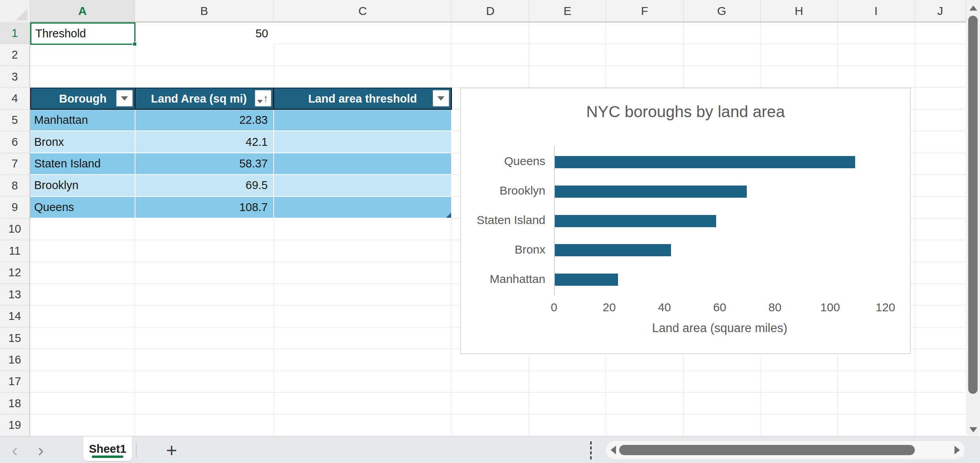  What do you see at coordinates (15, 338) in the screenshot?
I see `row-header-15: 15` at bounding box center [15, 338].